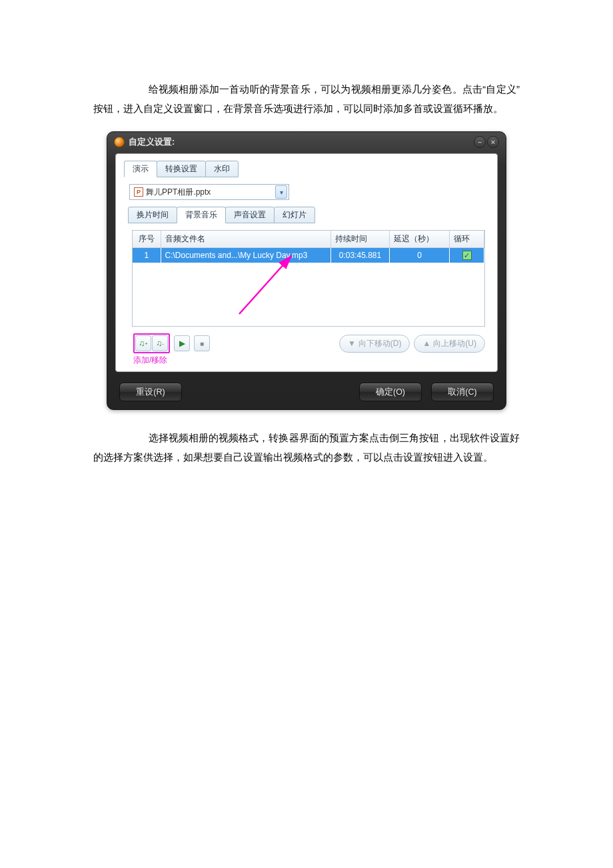  Describe the element at coordinates (179, 192) in the screenshot. I see `file-name: 舞儿PPT相册.pptx` at that location.